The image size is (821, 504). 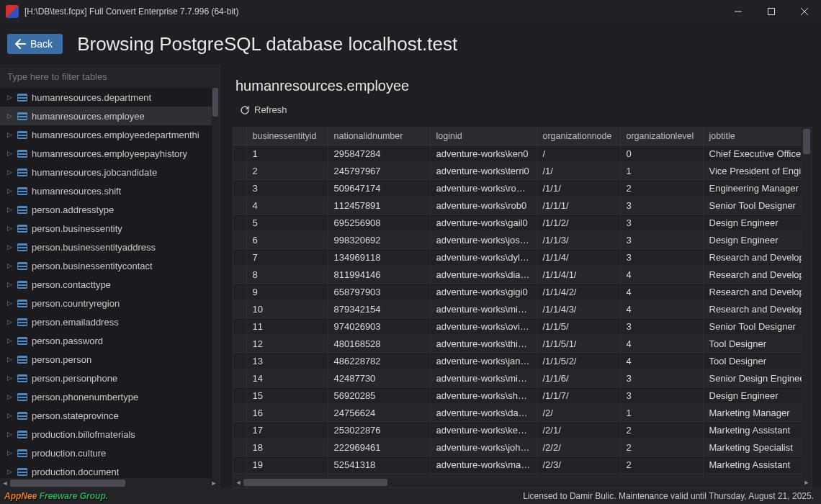 I want to click on cell: 19, so click(x=287, y=464).